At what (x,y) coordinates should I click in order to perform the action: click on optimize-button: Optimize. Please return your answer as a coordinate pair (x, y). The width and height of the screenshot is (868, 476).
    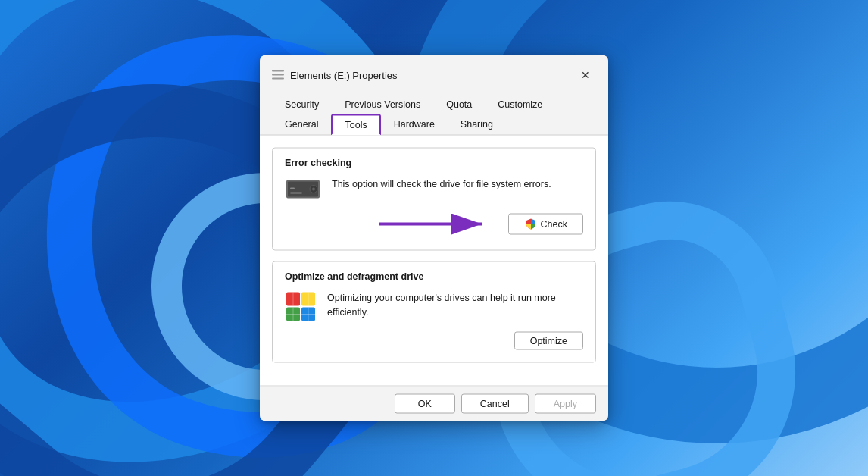
    Looking at the image, I should click on (548, 341).